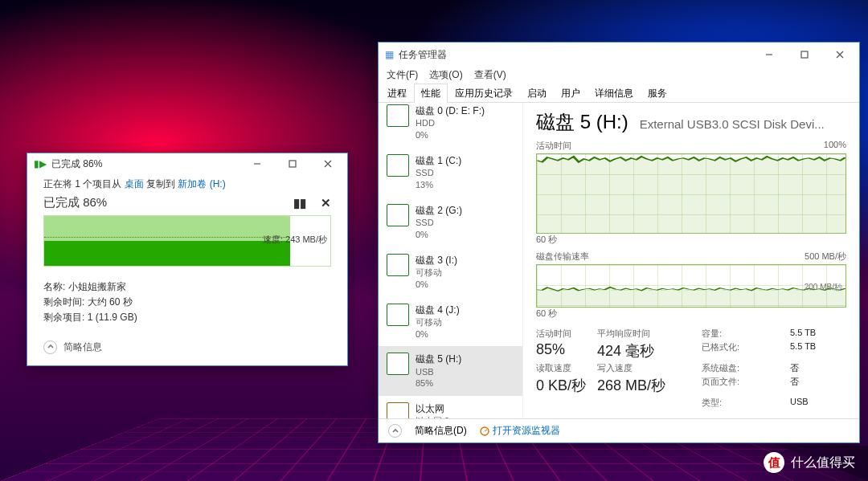 The height and width of the screenshot is (481, 868). Describe the element at coordinates (820, 385) in the screenshot. I see `stat-page-value: 否` at that location.